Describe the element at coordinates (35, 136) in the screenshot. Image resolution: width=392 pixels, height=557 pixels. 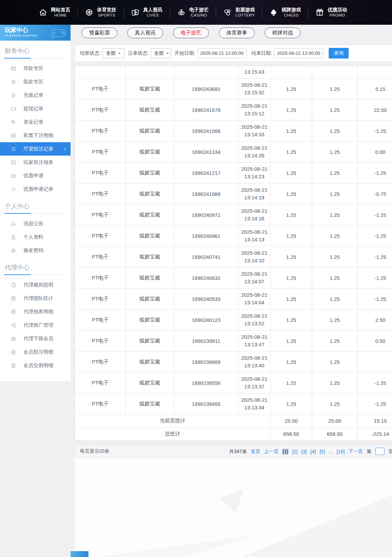
I see `sidebar-item-彩票下注明细: 彩票下注明细` at that location.